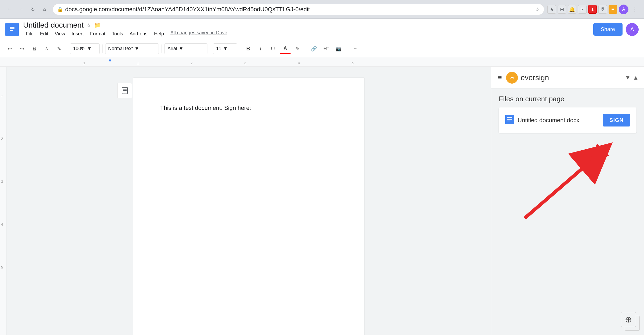 This screenshot has height=335, width=644. What do you see at coordinates (322, 49) in the screenshot?
I see `toolbar: ↩ ↪ 🖨 A̲ ✎ 100% ▼ Normal text ▼ Arial ▼ …` at bounding box center [322, 49].